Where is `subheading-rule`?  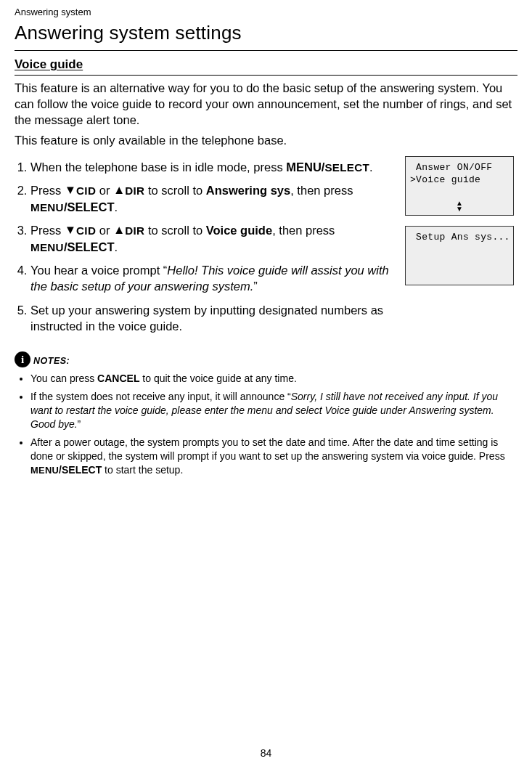
subheading-rule is located at coordinates (266, 76).